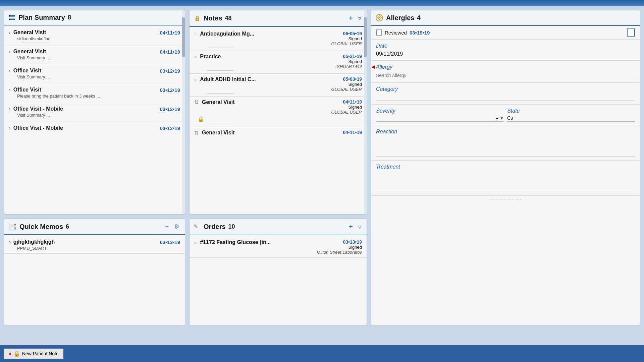 This screenshot has width=644, height=362. I want to click on note-title: Adult ADHD Initial C..., so click(264, 79).